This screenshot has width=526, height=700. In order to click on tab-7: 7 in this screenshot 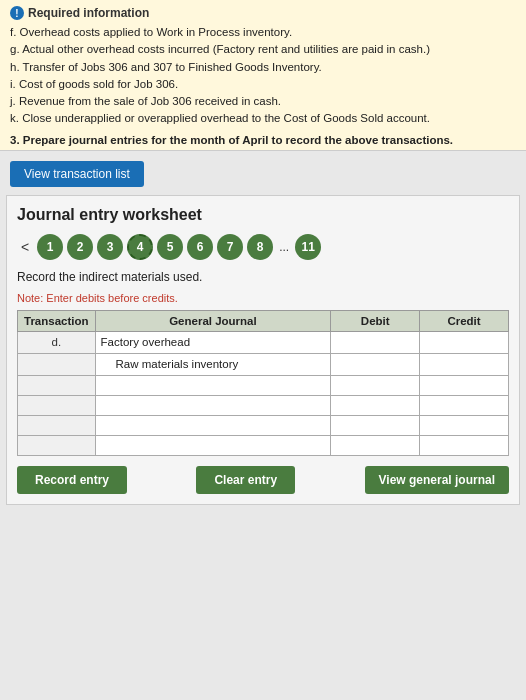, I will do `click(230, 247)`.